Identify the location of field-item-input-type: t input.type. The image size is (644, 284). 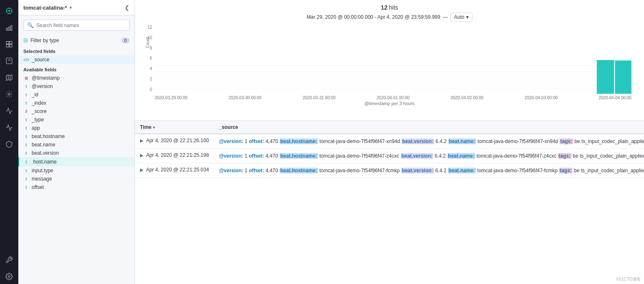
(77, 171).